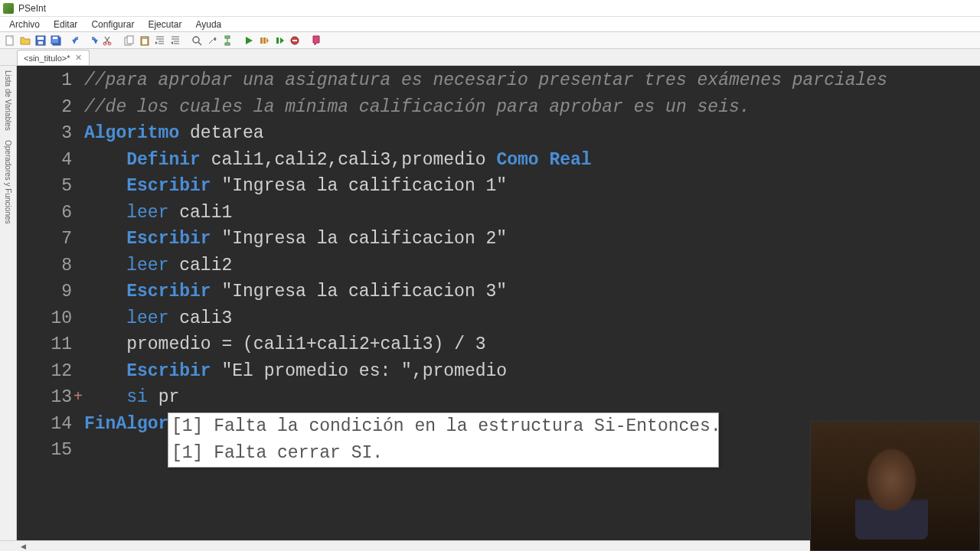  I want to click on save-file-icon, so click(41, 41).